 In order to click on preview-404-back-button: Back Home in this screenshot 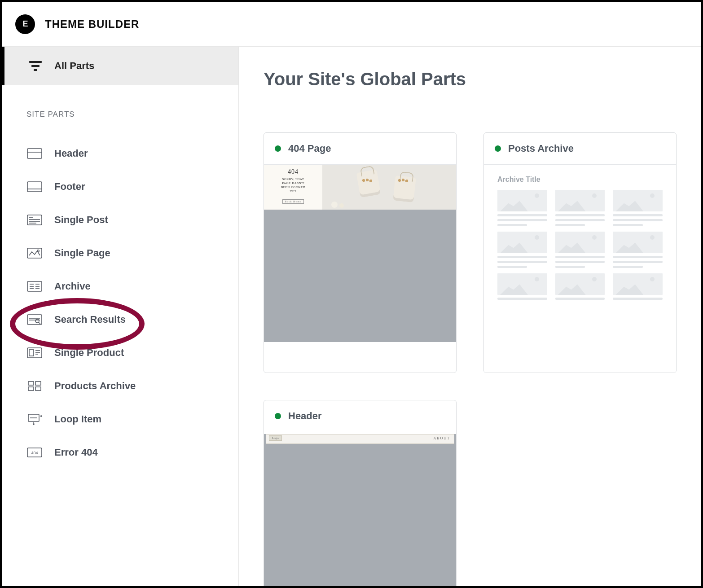, I will do `click(293, 202)`.